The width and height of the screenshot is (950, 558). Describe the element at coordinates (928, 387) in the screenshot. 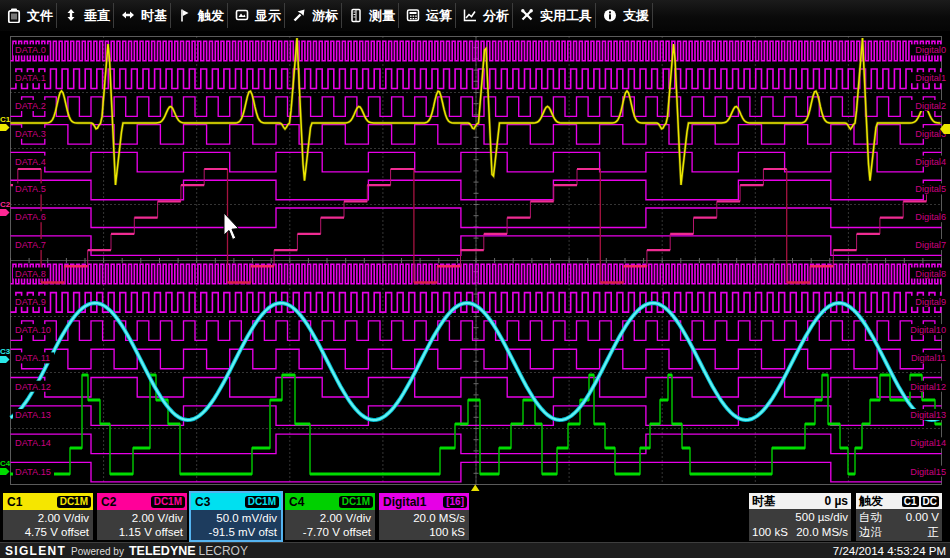

I see `svg-text: Digital12` at that location.